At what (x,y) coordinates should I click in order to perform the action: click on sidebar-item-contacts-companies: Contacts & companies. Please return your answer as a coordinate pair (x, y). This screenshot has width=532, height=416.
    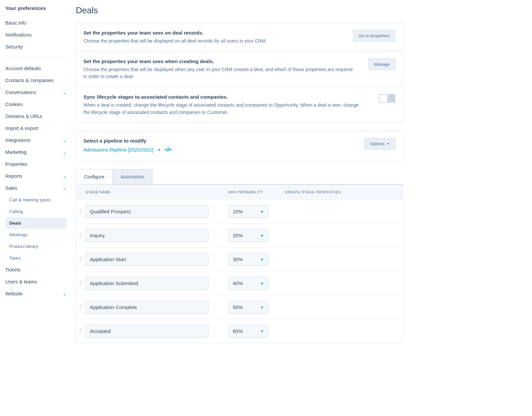
    Looking at the image, I should click on (38, 80).